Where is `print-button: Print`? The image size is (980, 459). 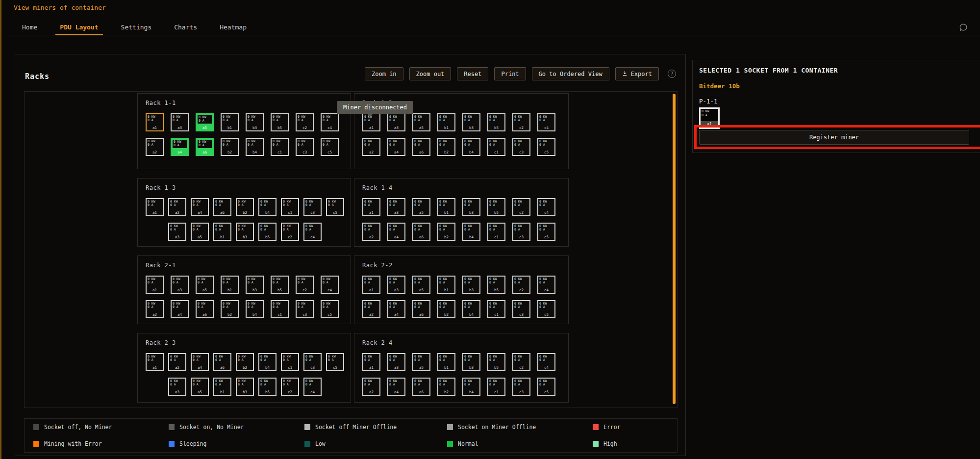
print-button: Print is located at coordinates (510, 74).